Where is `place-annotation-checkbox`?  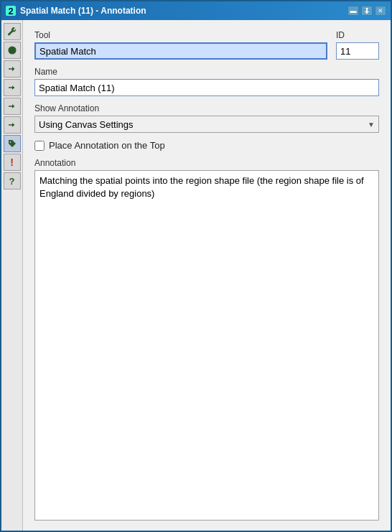 place-annotation-checkbox is located at coordinates (39, 146).